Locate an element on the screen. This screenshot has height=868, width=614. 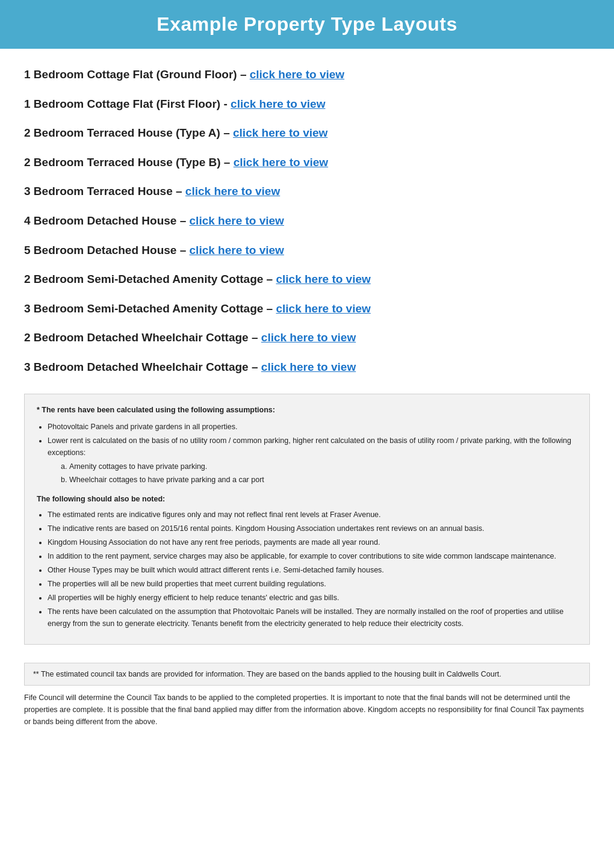
property-item: 2 Bedroom Terraced House (Type A) – clic… is located at coordinates (307, 134).